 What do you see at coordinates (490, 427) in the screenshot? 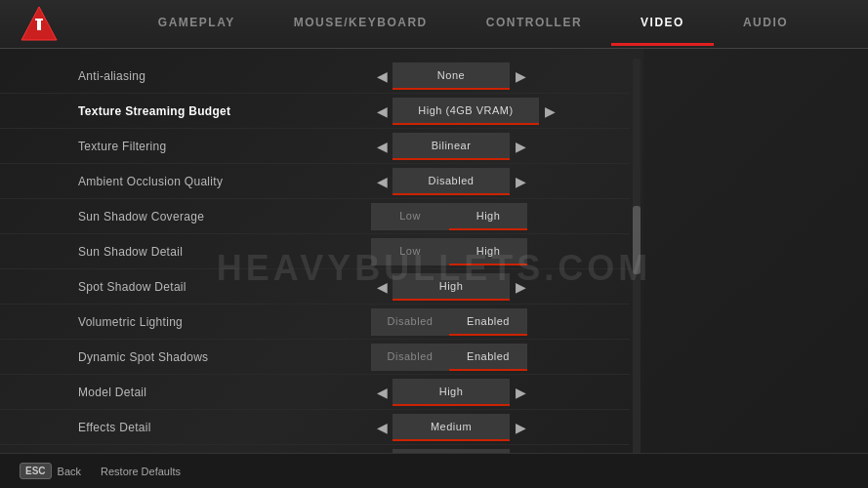
I see `setting-control-effects_detail: ◀Medium▶` at bounding box center [490, 427].